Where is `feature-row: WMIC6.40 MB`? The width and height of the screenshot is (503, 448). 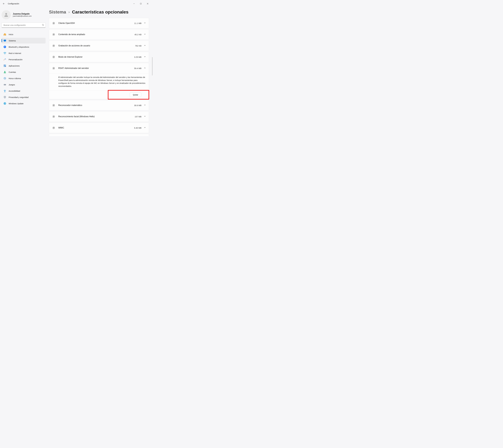
feature-row: WMIC6.40 MB is located at coordinates (99, 128).